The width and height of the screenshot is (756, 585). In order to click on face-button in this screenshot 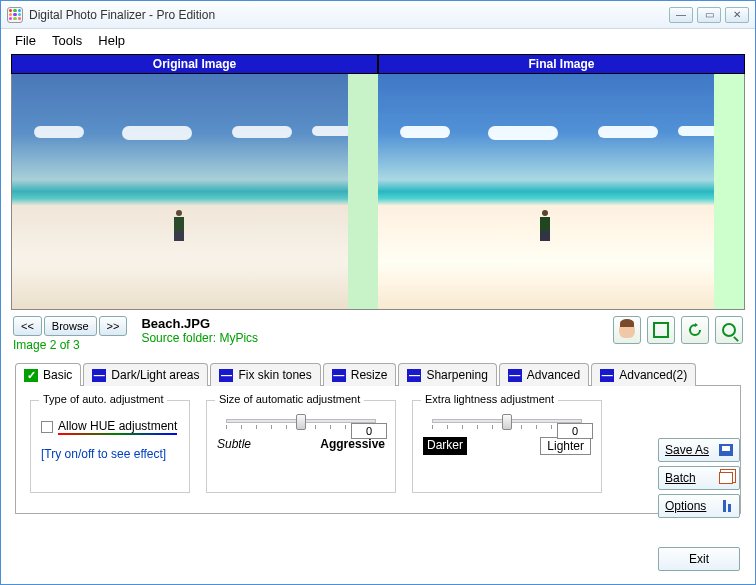, I will do `click(627, 330)`.